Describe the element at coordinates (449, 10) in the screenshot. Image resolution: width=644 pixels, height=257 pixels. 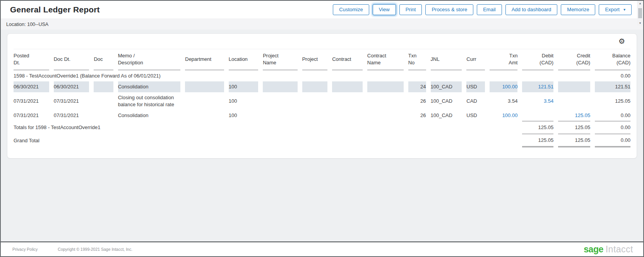
I see `process-store-button: Process & store` at that location.